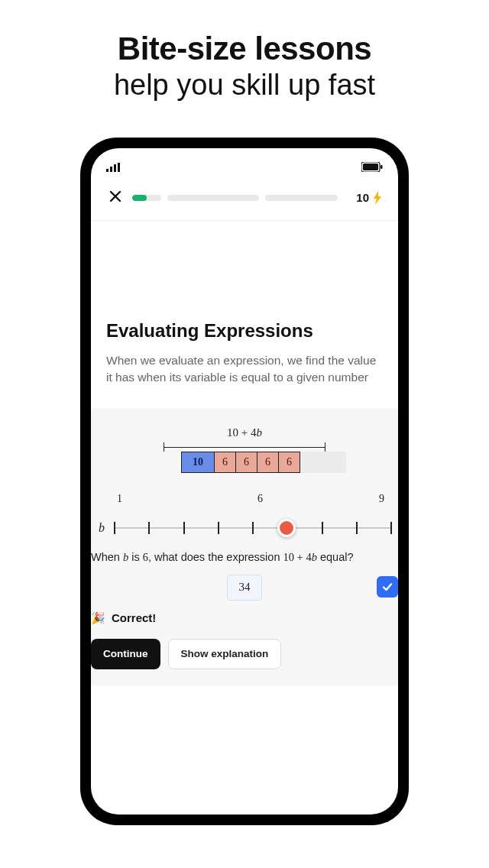  Describe the element at coordinates (244, 515) in the screenshot. I see `number-line: 1 6 9 b` at that location.